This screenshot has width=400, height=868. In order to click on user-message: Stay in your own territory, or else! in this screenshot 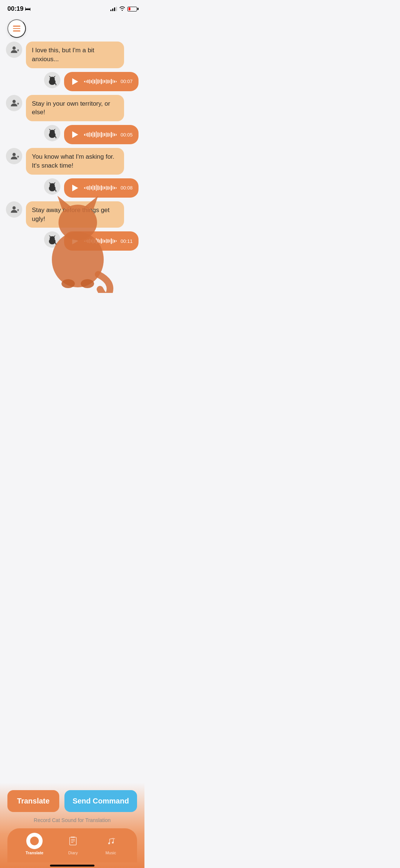, I will do `click(75, 108)`.